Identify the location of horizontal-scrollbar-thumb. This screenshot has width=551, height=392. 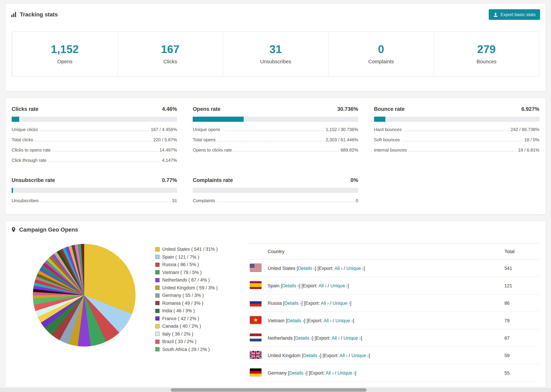
(268, 390).